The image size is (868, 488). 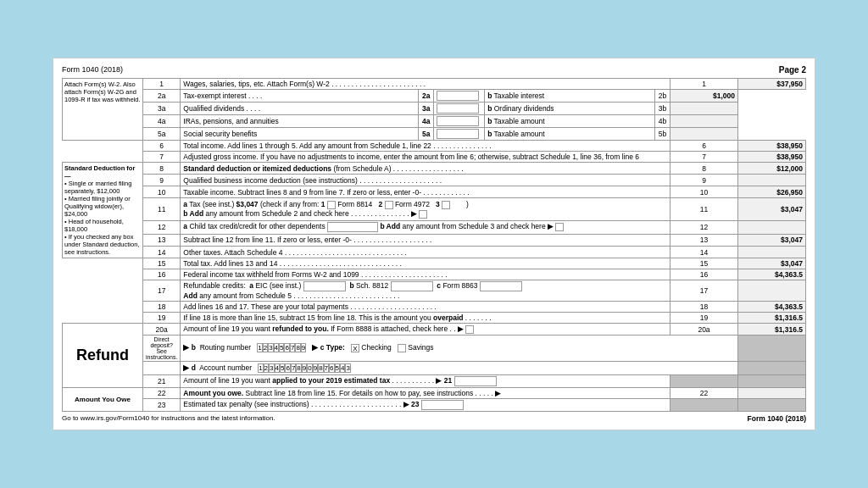 I want to click on line16-col: 16, so click(x=704, y=274).